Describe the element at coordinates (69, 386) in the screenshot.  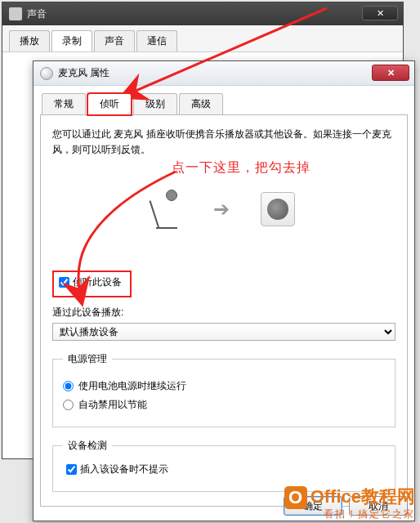
I see `power-keep-radio` at that location.